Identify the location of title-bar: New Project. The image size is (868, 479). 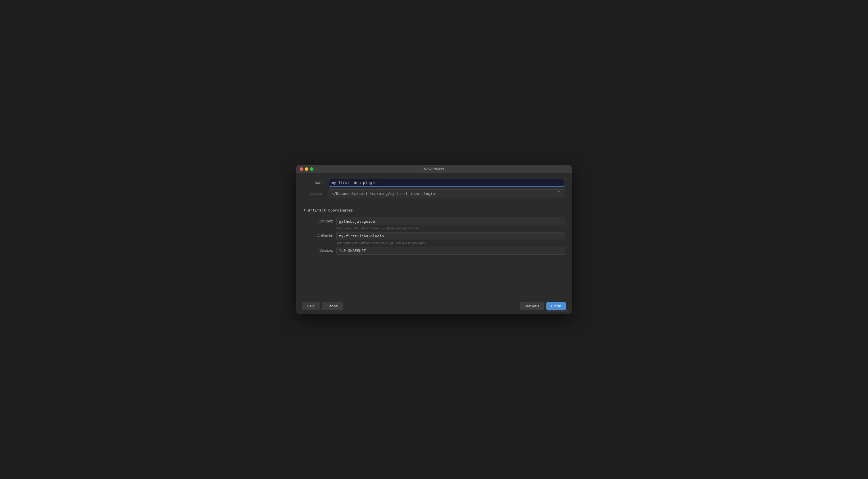
(434, 169).